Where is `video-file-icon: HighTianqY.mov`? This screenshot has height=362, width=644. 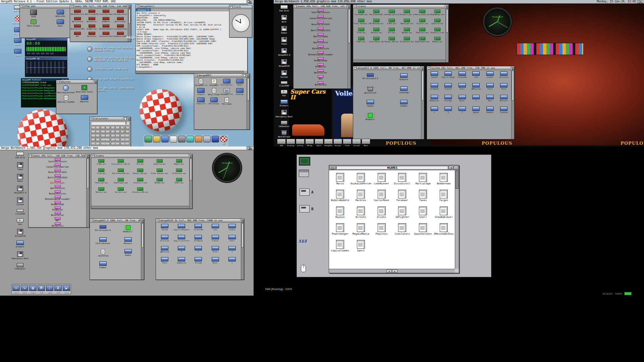
video-file-icon: HighTianqY.mov is located at coordinates (121, 181).